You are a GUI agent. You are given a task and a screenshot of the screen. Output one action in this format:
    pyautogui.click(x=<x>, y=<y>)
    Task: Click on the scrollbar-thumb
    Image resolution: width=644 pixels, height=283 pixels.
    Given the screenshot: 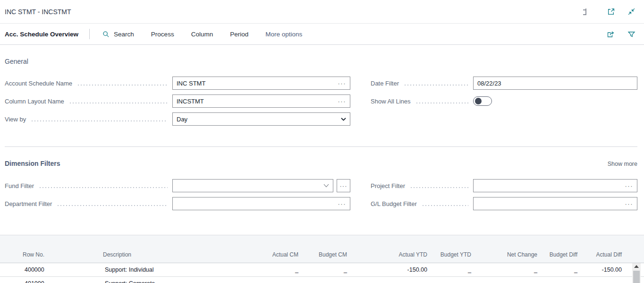 What is the action you would take?
    pyautogui.click(x=636, y=277)
    